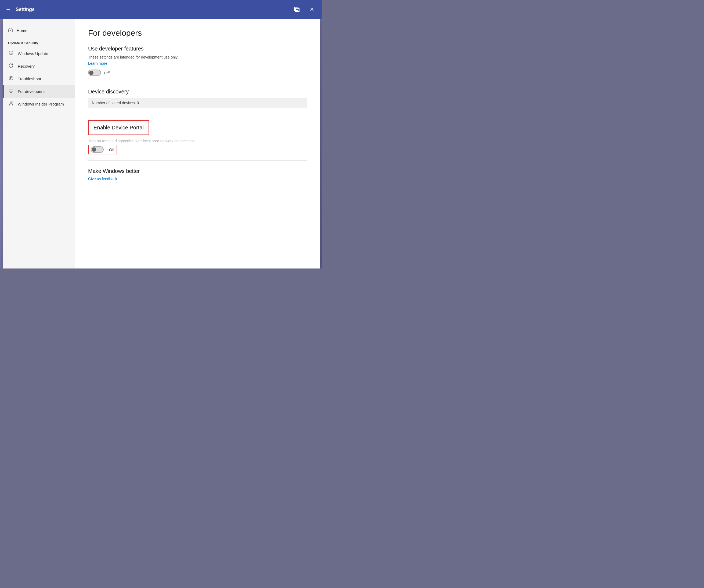  What do you see at coordinates (197, 49) in the screenshot?
I see `use-developer-features-title: Use developer features` at bounding box center [197, 49].